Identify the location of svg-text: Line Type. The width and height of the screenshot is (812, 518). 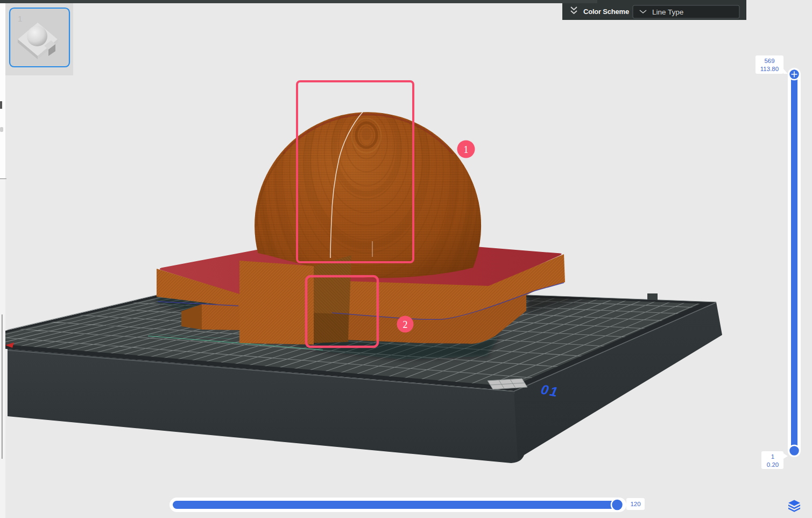
(668, 12).